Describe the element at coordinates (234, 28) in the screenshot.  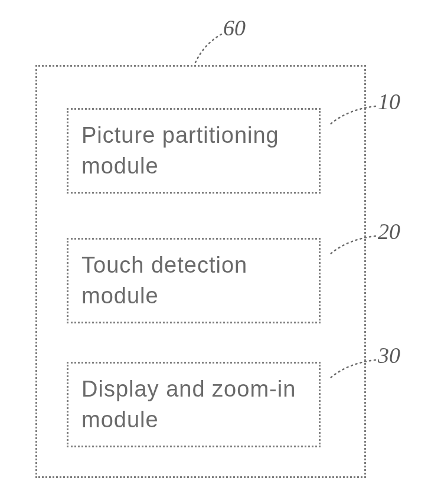
I see `reference-label-60: 60` at that location.